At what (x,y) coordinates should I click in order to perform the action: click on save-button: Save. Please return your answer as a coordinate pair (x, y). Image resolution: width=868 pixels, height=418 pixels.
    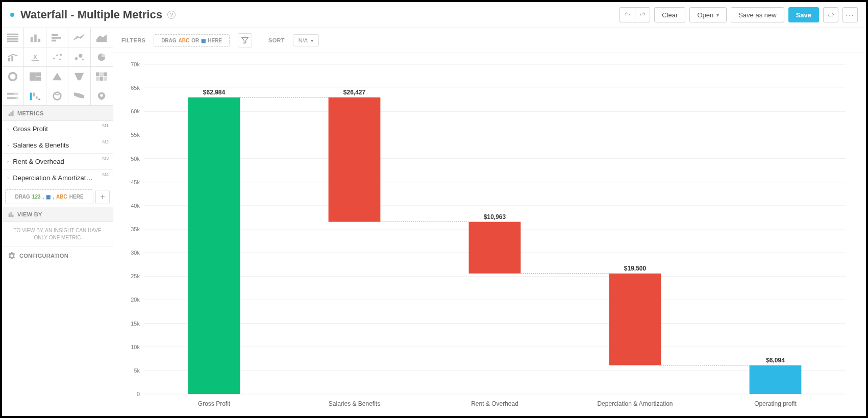
    Looking at the image, I should click on (804, 15).